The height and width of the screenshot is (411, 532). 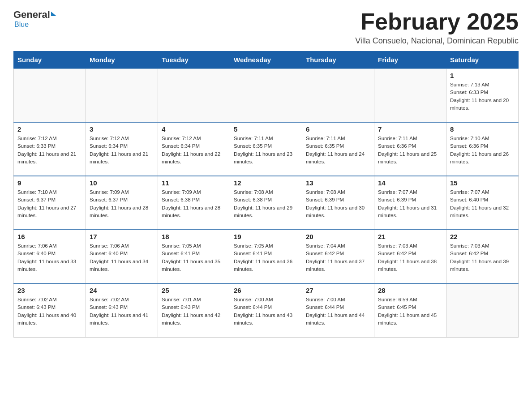 What do you see at coordinates (122, 149) in the screenshot?
I see `calendar-day-cell: 3Sunrise: 7:12 AM Sunset: 6:34 PM Daylig…` at bounding box center [122, 149].